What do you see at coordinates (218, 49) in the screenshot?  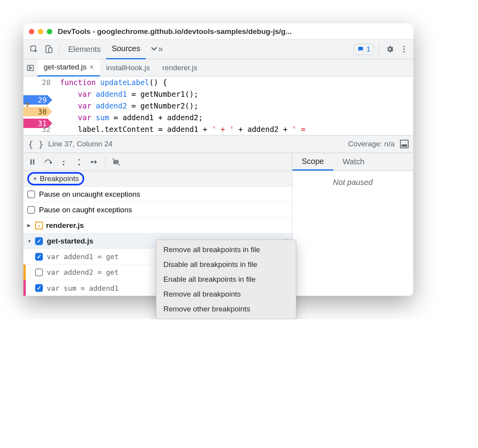 I see `main-toolbar: Elements Sources » 1` at bounding box center [218, 49].